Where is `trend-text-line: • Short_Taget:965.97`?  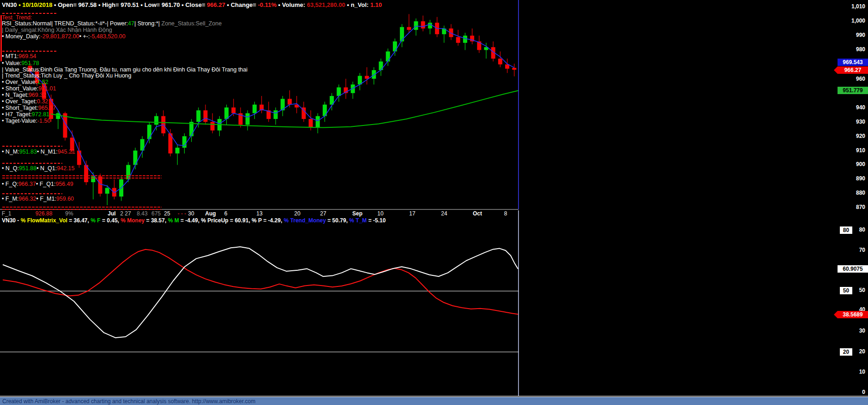 trend-text-line: • Short_Taget:965.97 is located at coordinates (29, 108).